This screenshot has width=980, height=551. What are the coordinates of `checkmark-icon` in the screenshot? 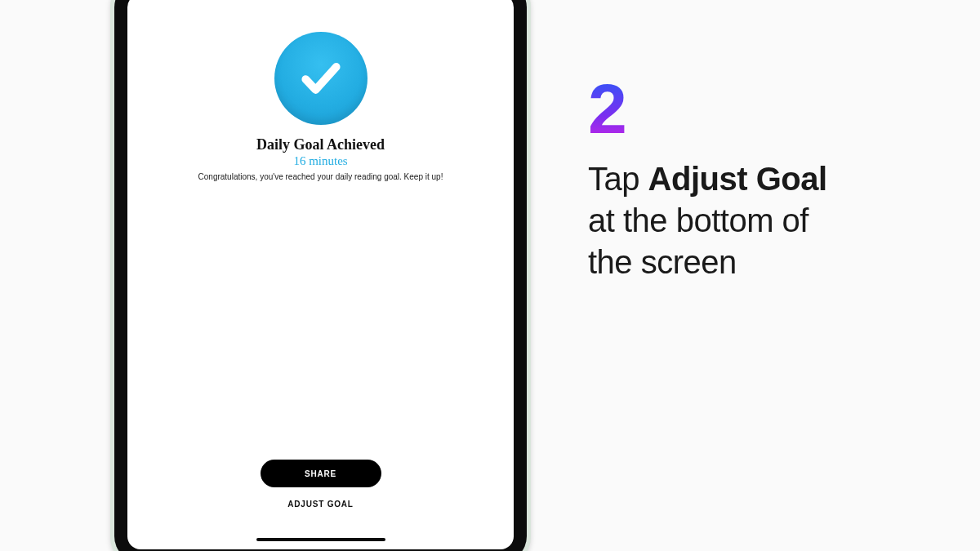 It's located at (321, 78).